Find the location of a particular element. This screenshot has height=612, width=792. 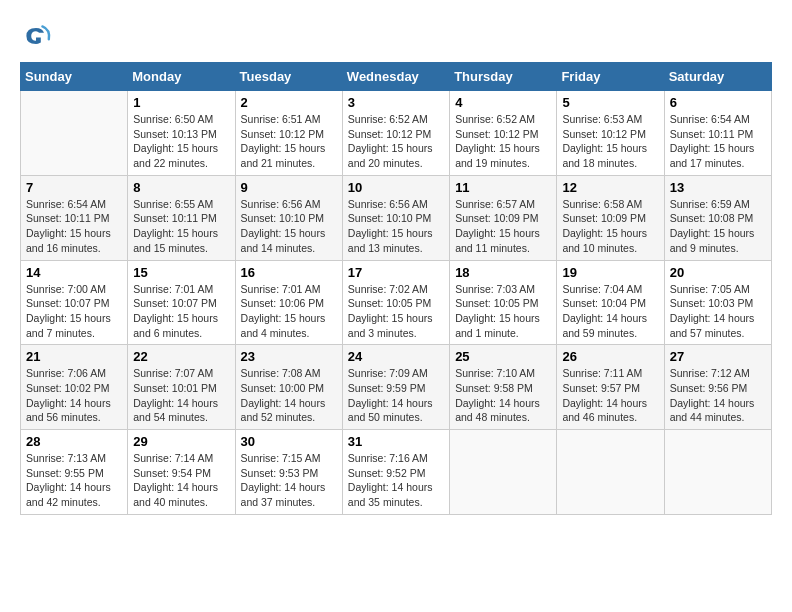

weekday-header-sunday: Sunday is located at coordinates (74, 77).